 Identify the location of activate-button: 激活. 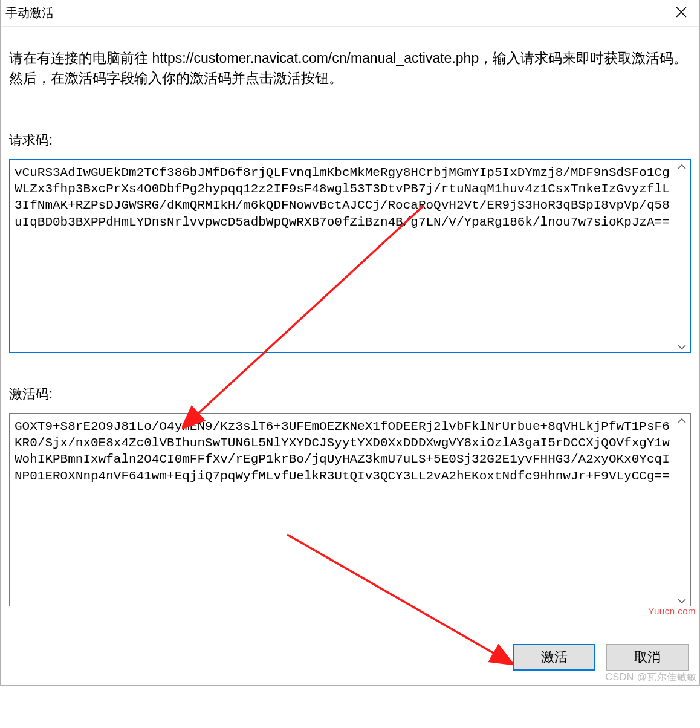
(554, 657).